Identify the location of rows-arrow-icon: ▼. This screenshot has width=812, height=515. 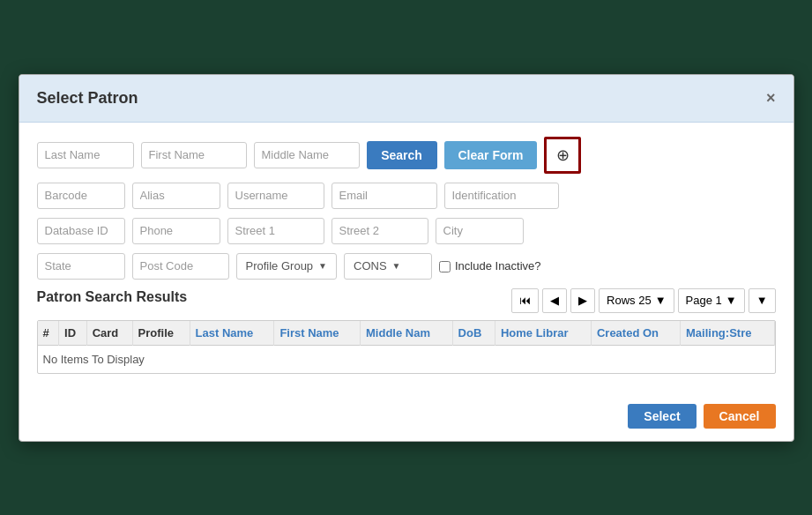
(661, 300).